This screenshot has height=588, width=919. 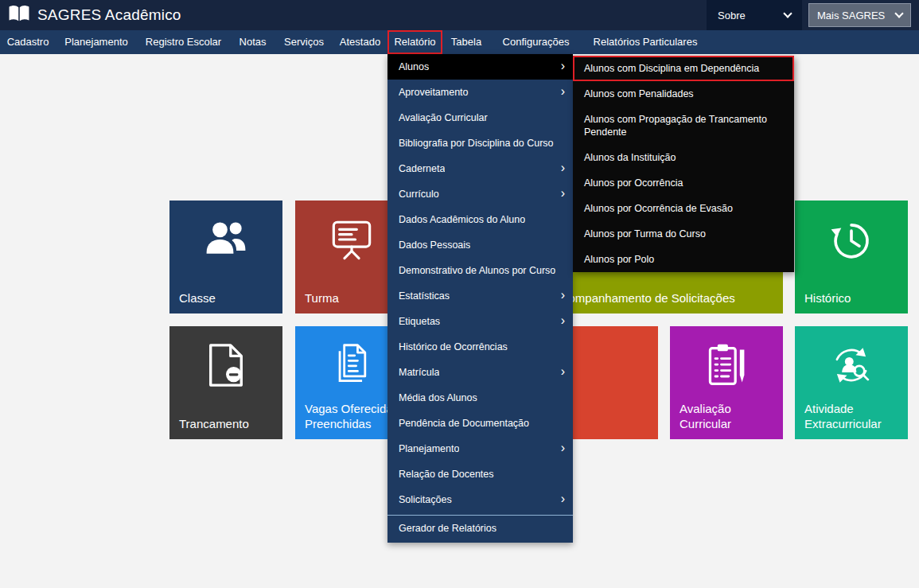 What do you see at coordinates (466, 42) in the screenshot?
I see `menu-tabela: Tabela` at bounding box center [466, 42].